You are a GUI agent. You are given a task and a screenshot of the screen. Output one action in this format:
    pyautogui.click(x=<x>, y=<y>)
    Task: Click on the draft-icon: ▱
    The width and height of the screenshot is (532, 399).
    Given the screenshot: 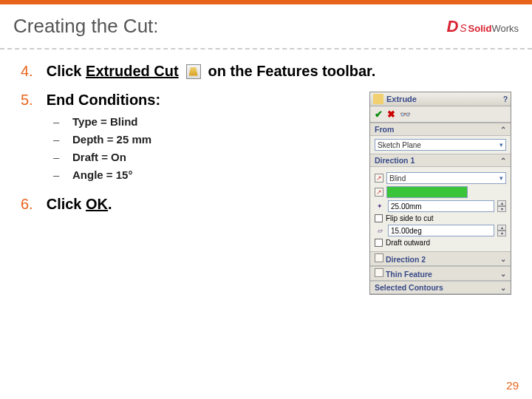 What is the action you would take?
    pyautogui.click(x=380, y=231)
    